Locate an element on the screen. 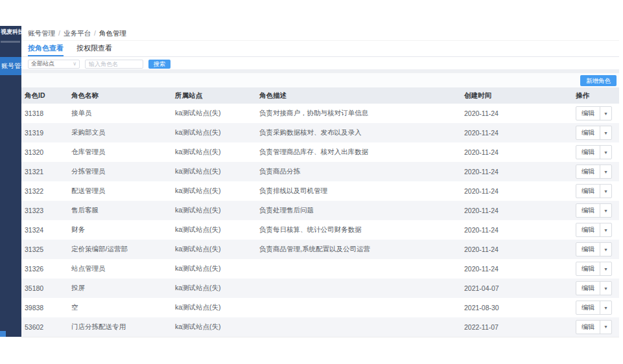 The height and width of the screenshot is (364, 623). role-desc-cell is located at coordinates (362, 327).